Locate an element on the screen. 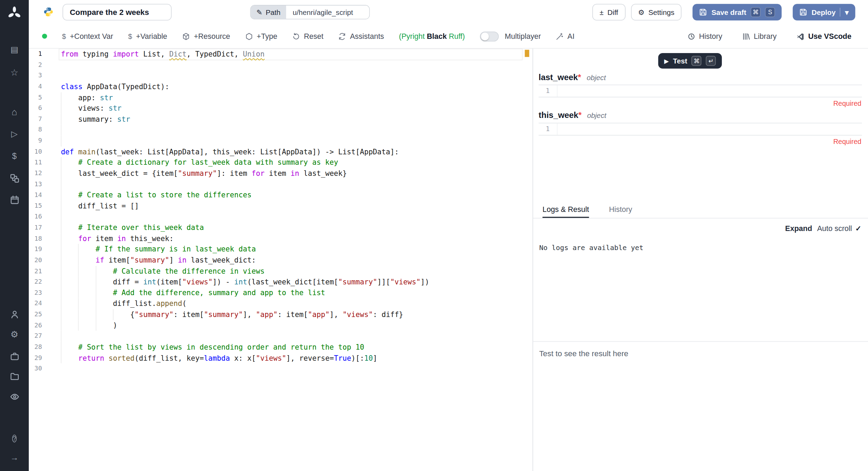 Image resolution: width=868 pixels, height=471 pixels. editor-toolbar: $ +Context Var $ +Variable +Resource +Ty… is located at coordinates (449, 36).